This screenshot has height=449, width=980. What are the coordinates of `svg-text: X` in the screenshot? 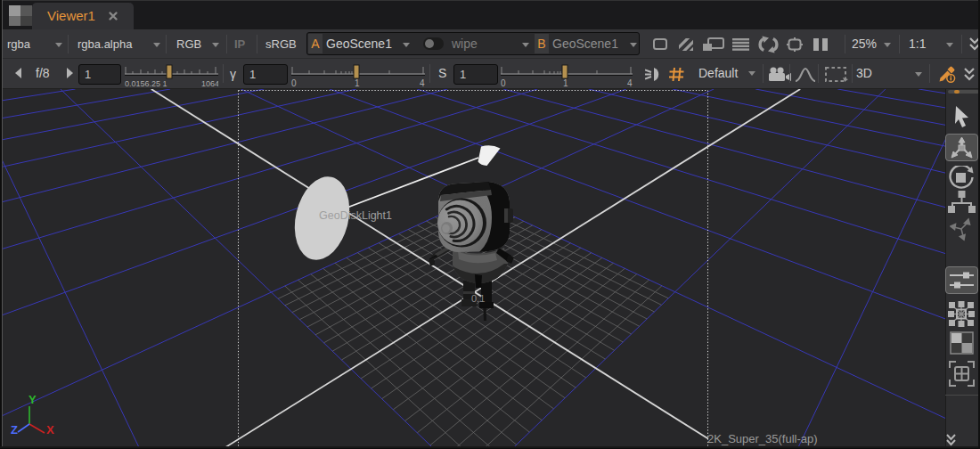 It's located at (50, 429).